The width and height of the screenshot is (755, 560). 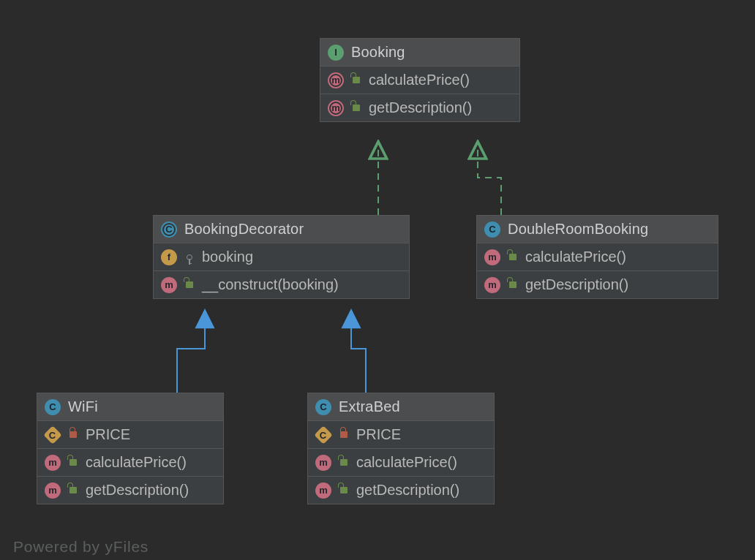 What do you see at coordinates (401, 449) in the screenshot?
I see `class-extra-bed: C ExtraBed C PRICE m calculatePrice() m …` at bounding box center [401, 449].